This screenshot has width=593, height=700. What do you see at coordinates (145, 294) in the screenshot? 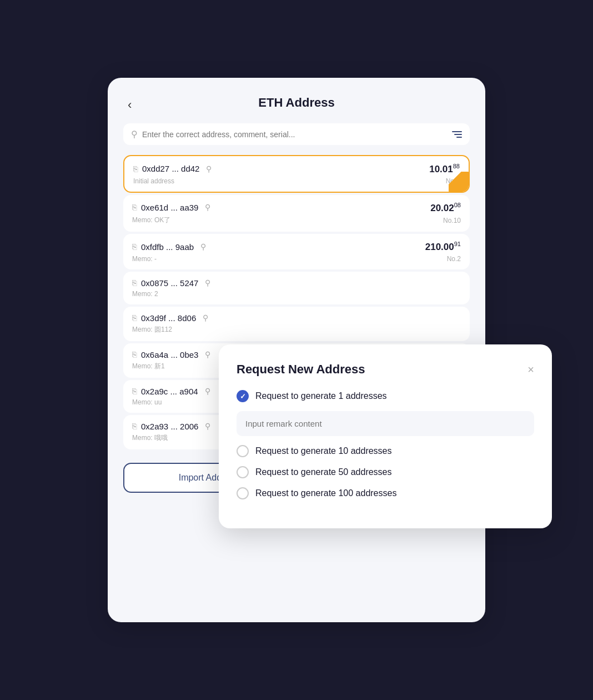
I see `memo-text: Memo: 2` at bounding box center [145, 294].